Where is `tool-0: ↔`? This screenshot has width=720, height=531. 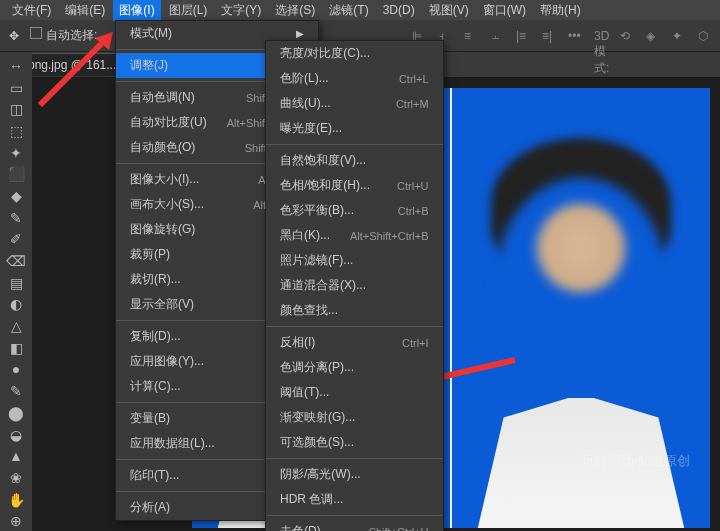 tool-0: ↔ is located at coordinates (16, 66).